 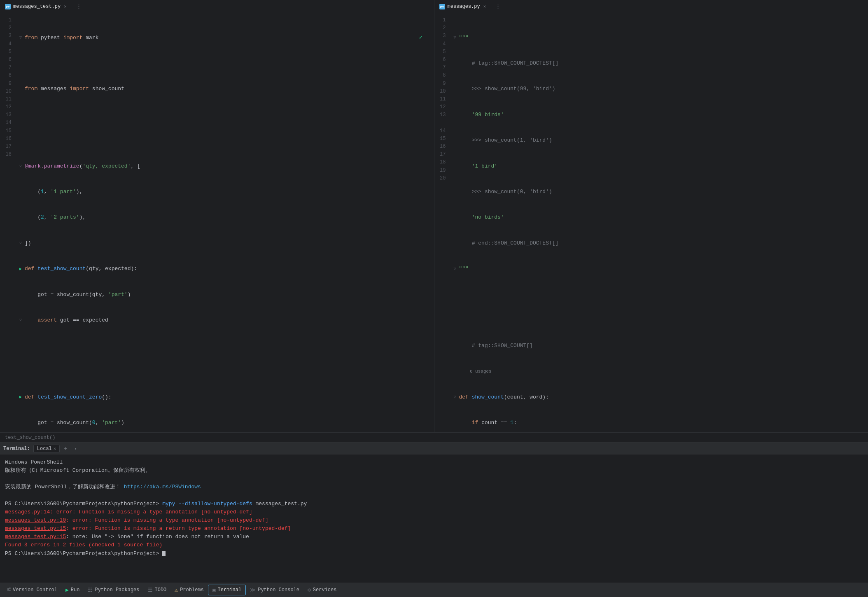 What do you see at coordinates (309, 590) in the screenshot?
I see `services-icon: ⚙` at bounding box center [309, 590].